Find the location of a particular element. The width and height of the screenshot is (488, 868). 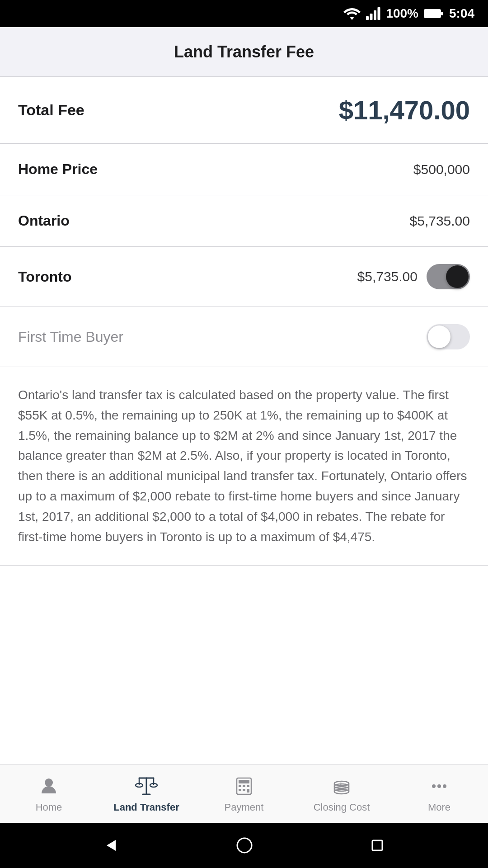

total-fee-row: Total Fee $11,470.00 is located at coordinates (244, 110).